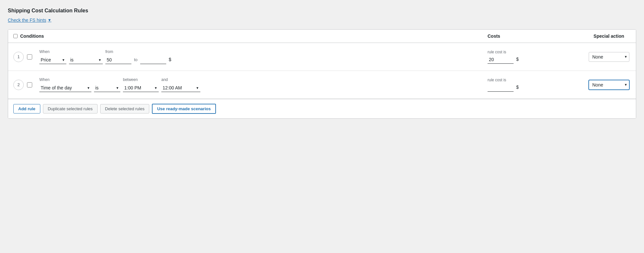 Image resolution: width=644 pixels, height=253 pixels. What do you see at coordinates (136, 60) in the screenshot?
I see `row1-to-label: to` at bounding box center [136, 60].